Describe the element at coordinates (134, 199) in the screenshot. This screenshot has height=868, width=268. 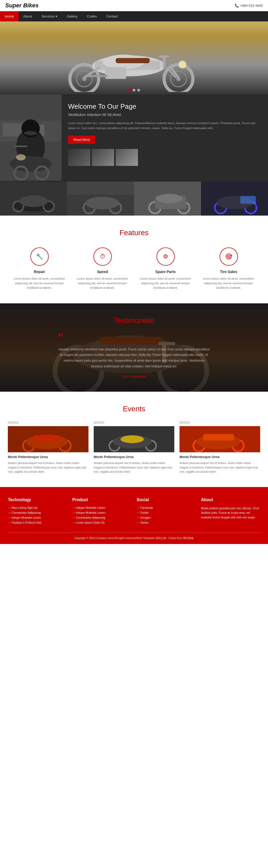
I see `gallery-strip` at that location.